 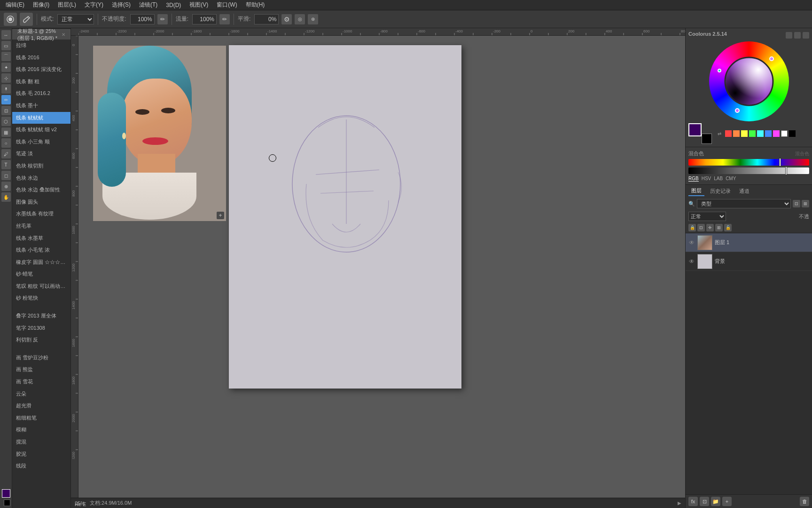 What do you see at coordinates (41, 142) in the screenshot?
I see `brush-item: 线条 小三角 顺` at bounding box center [41, 142].